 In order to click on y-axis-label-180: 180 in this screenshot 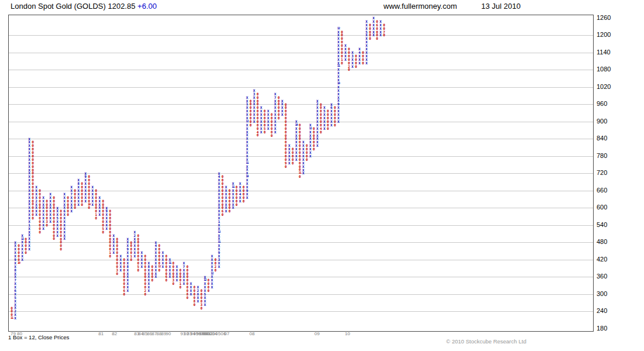, I will do `click(602, 328)`.